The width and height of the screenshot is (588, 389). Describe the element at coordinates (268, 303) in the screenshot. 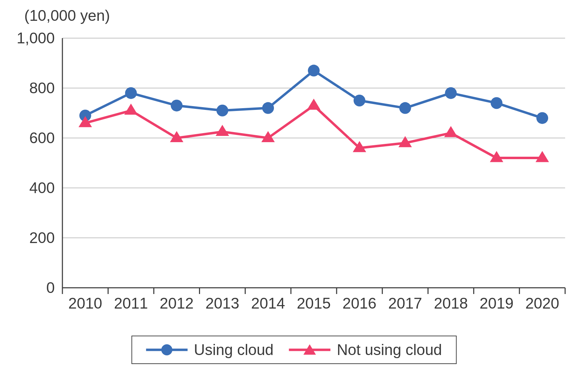

I see `x-tick-label: 2014` at that location.